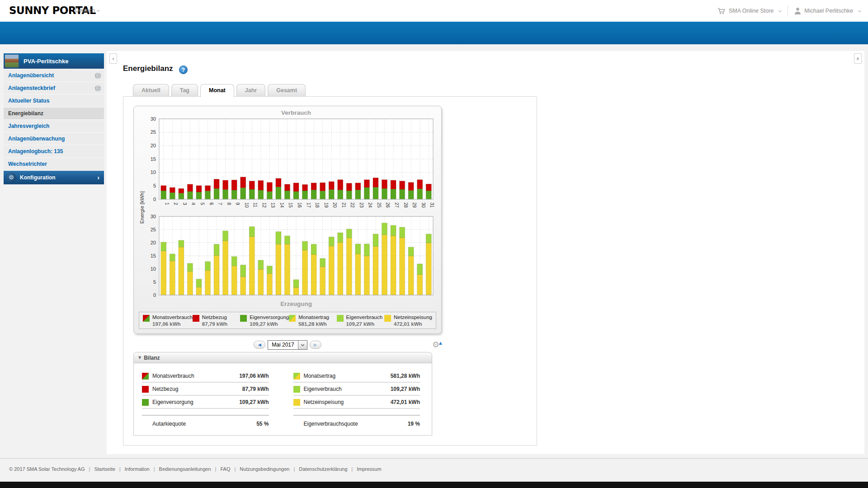 Image resolution: width=868 pixels, height=488 pixels. Describe the element at coordinates (32, 88) in the screenshot. I see `sidebar-item-label: Anlagensteckbrief` at that location.